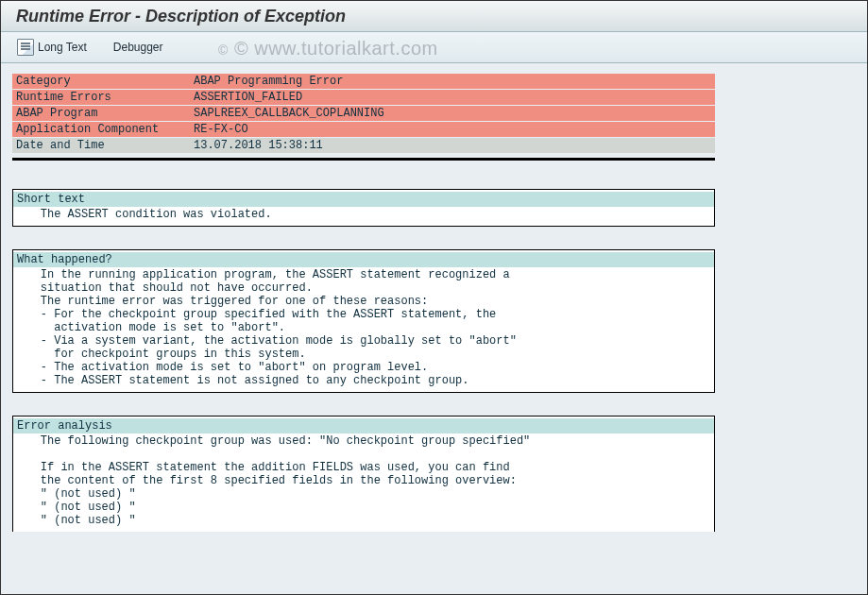 This screenshot has height=595, width=868. I want to click on long-text-button: Long Text, so click(52, 47).